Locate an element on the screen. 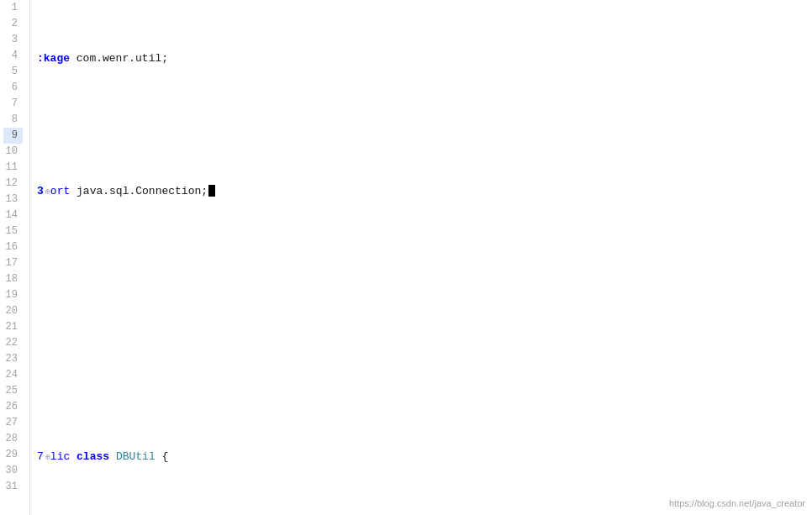 This screenshot has height=515, width=812. ln-13: 13 is located at coordinates (13, 200).